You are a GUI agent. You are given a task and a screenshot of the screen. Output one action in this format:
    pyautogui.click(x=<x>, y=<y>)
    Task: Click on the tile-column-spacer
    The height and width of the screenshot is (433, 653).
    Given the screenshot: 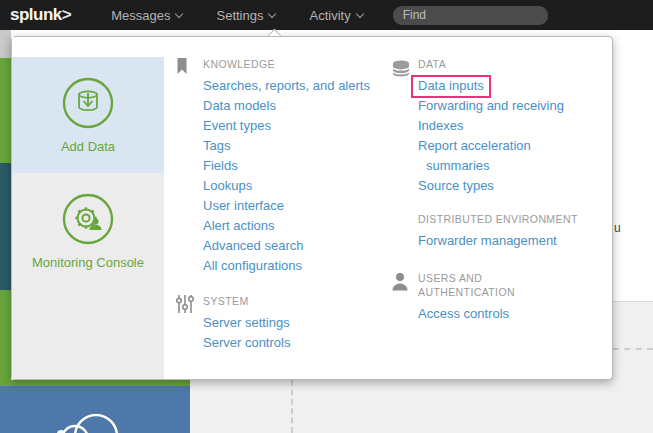 What is the action you would take?
    pyautogui.click(x=88, y=47)
    